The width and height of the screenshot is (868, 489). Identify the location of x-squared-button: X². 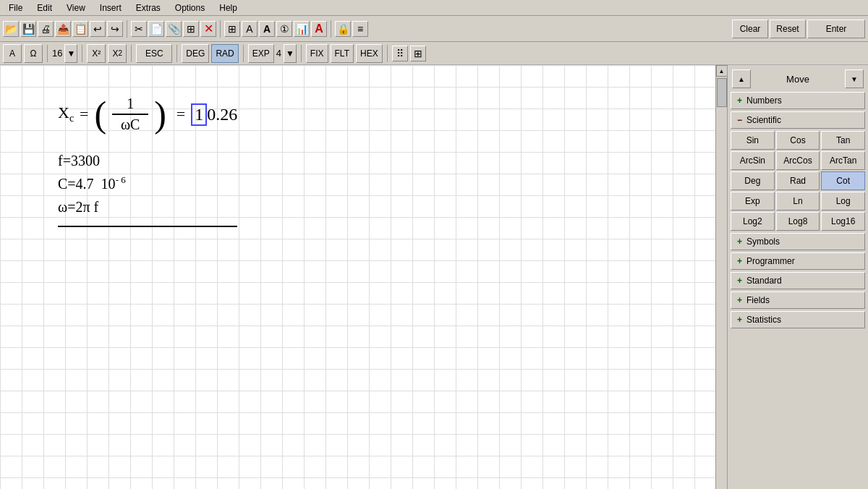
(96, 54).